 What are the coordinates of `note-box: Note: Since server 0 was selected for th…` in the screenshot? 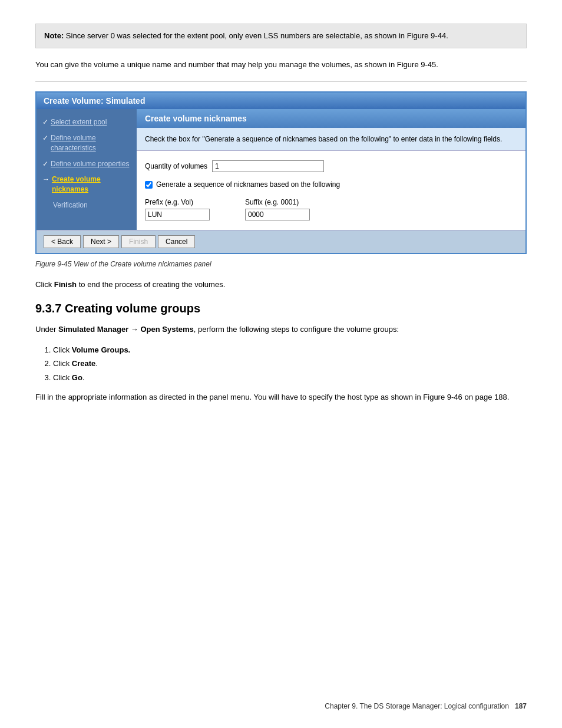 It's located at (281, 36).